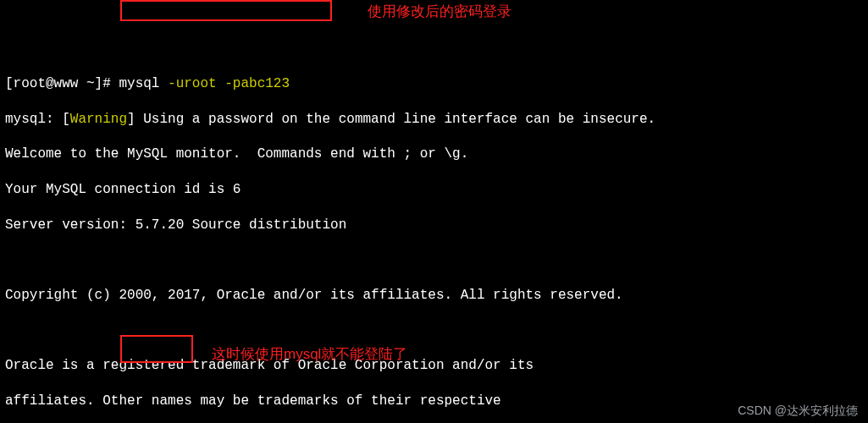 The width and height of the screenshot is (868, 423). I want to click on command-text: mysql, so click(139, 84).